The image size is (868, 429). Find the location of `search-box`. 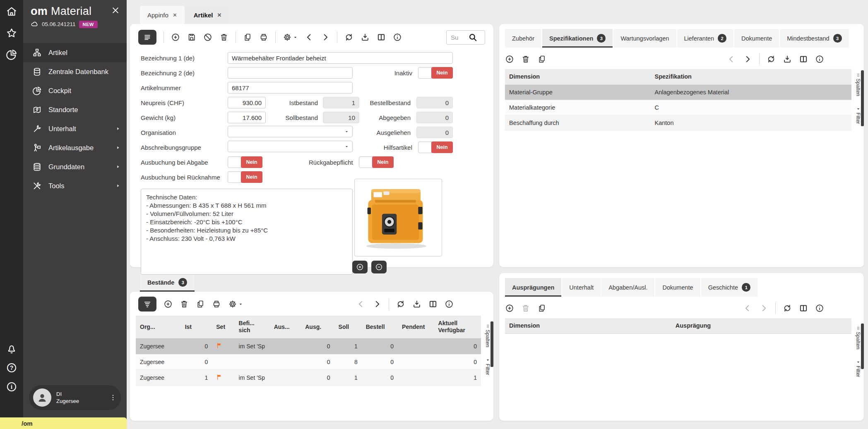

search-box is located at coordinates (466, 37).